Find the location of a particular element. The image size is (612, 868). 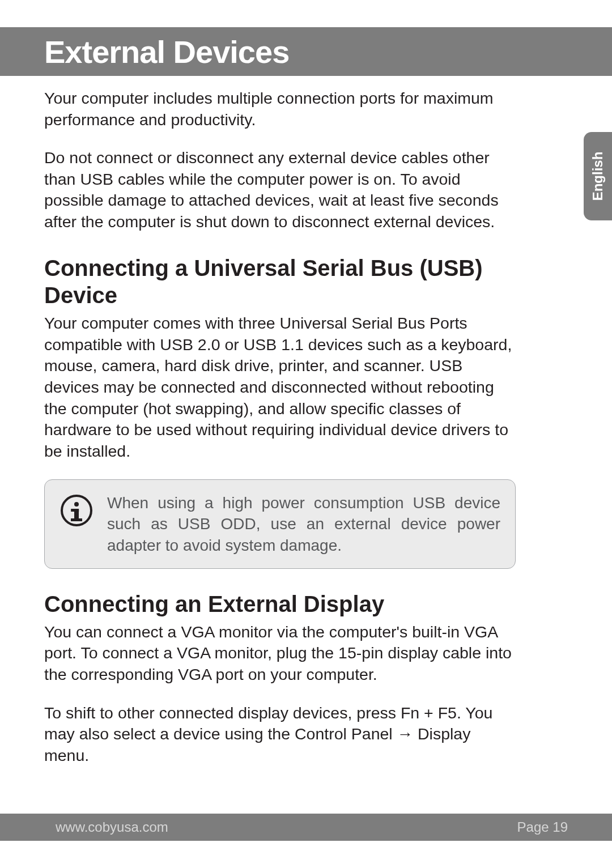

intro-paragraph-2: Do not connect or disconnect any externa… is located at coordinates (280, 190).